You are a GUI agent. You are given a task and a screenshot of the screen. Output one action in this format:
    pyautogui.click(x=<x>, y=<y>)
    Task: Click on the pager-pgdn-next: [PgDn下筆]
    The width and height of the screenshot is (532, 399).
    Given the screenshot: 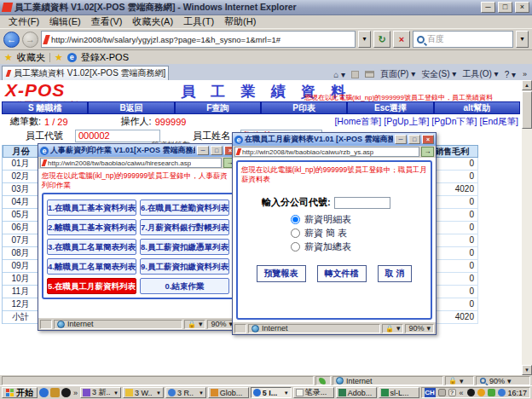 What is the action you would take?
    pyautogui.click(x=454, y=122)
    